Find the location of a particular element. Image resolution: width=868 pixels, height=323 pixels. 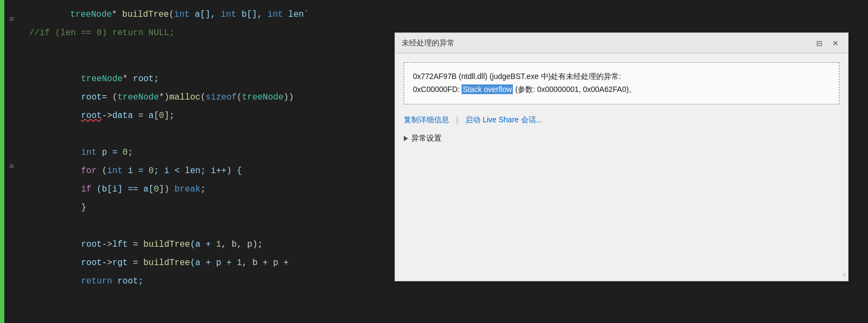

var-args2: (a + p + is located at coordinates (213, 263).